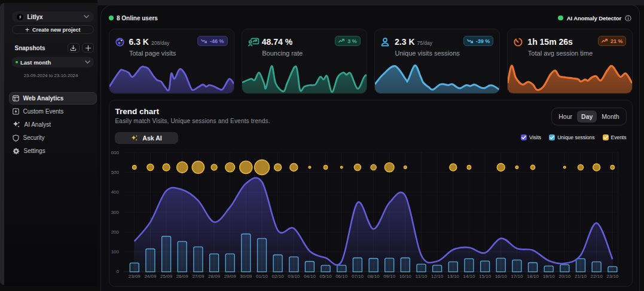  What do you see at coordinates (134, 276) in the screenshot?
I see `svg-text: 23/09` at bounding box center [134, 276].